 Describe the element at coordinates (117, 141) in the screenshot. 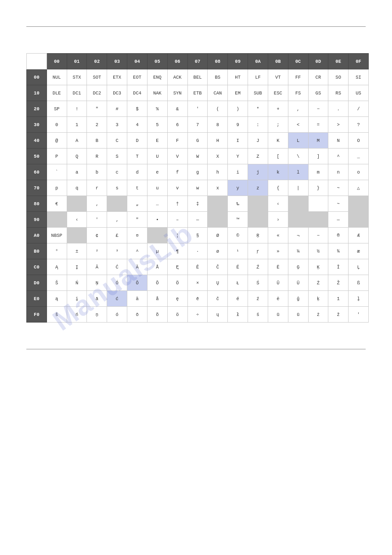

I see `cell-40-03: C` at that location.